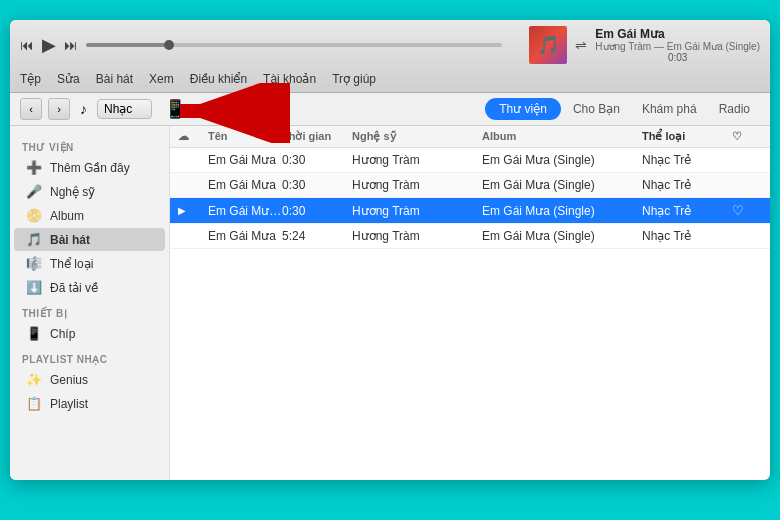 The width and height of the screenshot is (780, 520). I want to click on row3-duration: 0:30, so click(317, 211).